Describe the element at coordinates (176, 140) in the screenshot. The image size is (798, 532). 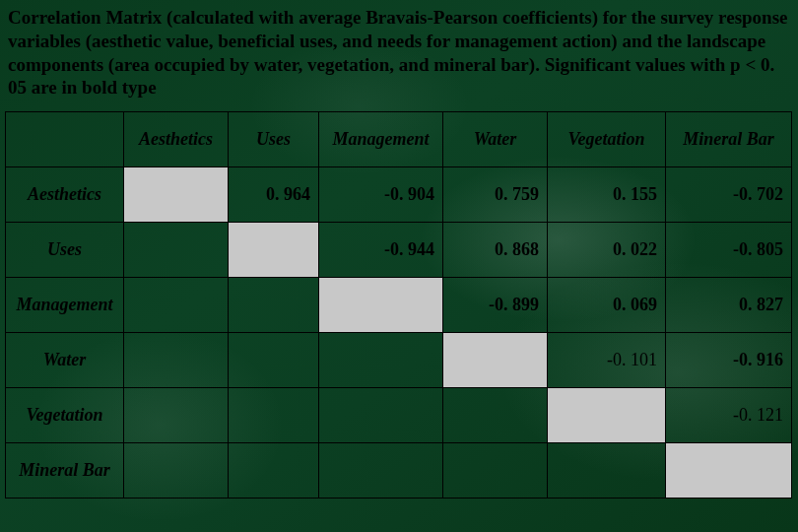
I see `header-aesthetics: Aesthetics` at that location.